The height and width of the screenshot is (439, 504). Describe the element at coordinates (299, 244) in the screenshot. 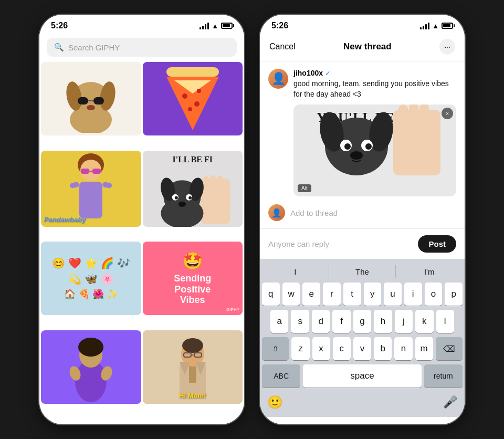

I see `reply-placeholder: Anyone can reply` at that location.